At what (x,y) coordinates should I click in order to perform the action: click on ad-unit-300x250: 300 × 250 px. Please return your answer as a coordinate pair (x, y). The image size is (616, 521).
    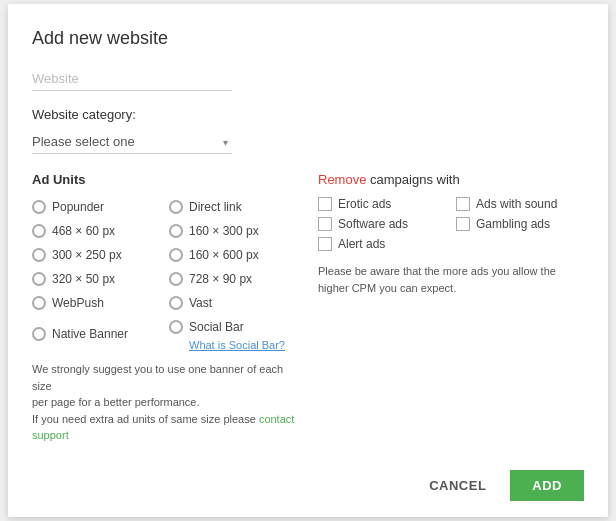
    Looking at the image, I should click on (96, 255).